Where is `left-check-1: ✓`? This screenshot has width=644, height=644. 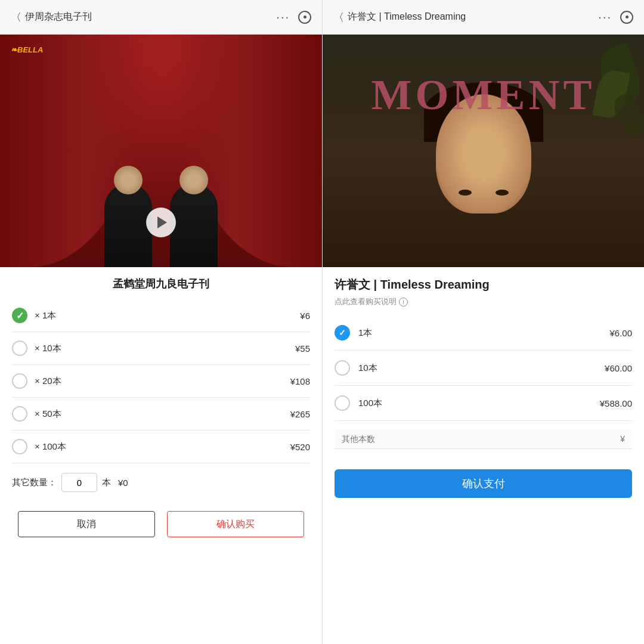 left-check-1: ✓ is located at coordinates (20, 316).